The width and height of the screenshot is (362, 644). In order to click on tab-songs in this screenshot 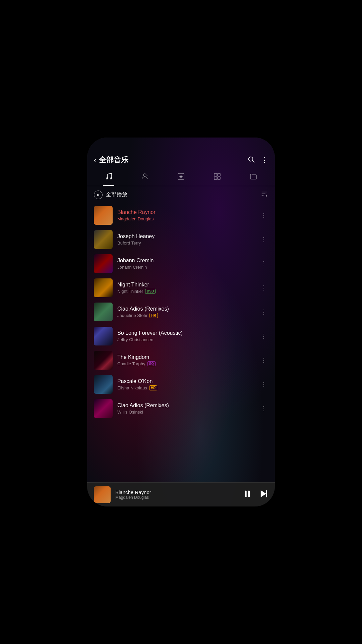, I will do `click(109, 178)`.